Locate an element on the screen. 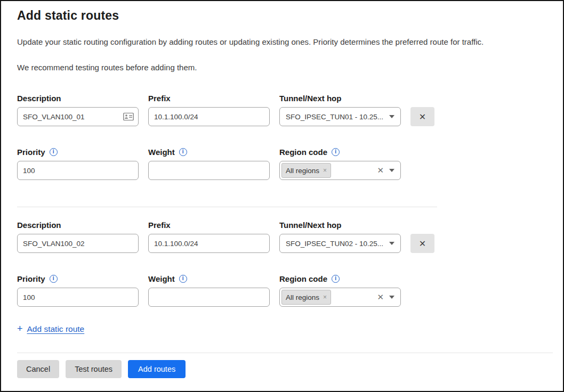 Image resolution: width=564 pixels, height=392 pixels. recommendation-text: We recommend testing routes before addin… is located at coordinates (282, 67).